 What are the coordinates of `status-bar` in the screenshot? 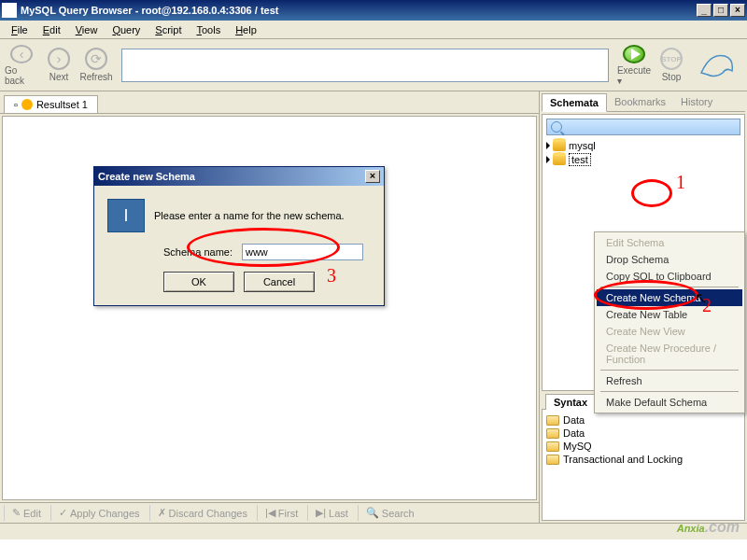 It's located at (374, 531).